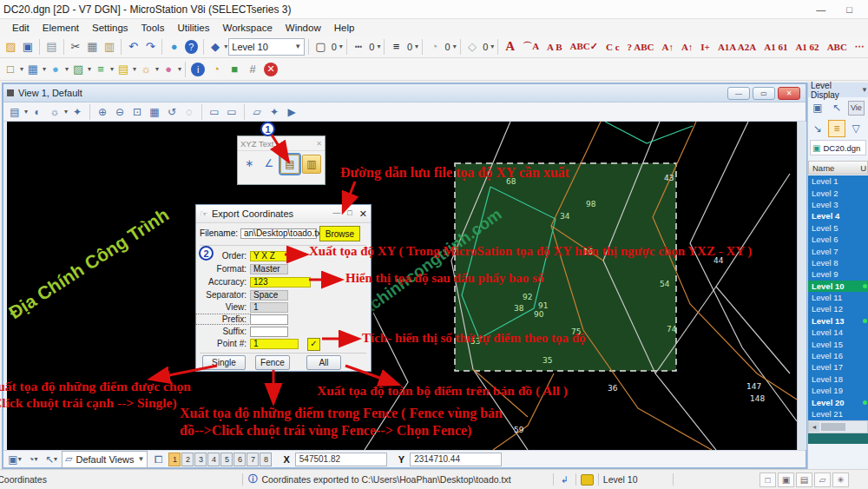 The height and width of the screenshot is (489, 868). What do you see at coordinates (838, 262) in the screenshot?
I see `level-row: Level 8` at bounding box center [838, 262].